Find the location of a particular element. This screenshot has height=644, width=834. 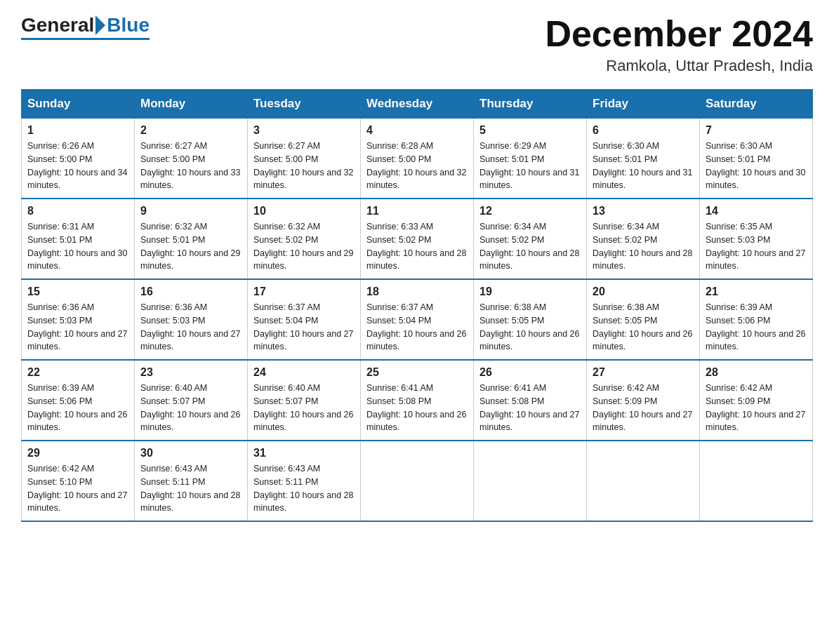

day-number: 6 is located at coordinates (643, 130).